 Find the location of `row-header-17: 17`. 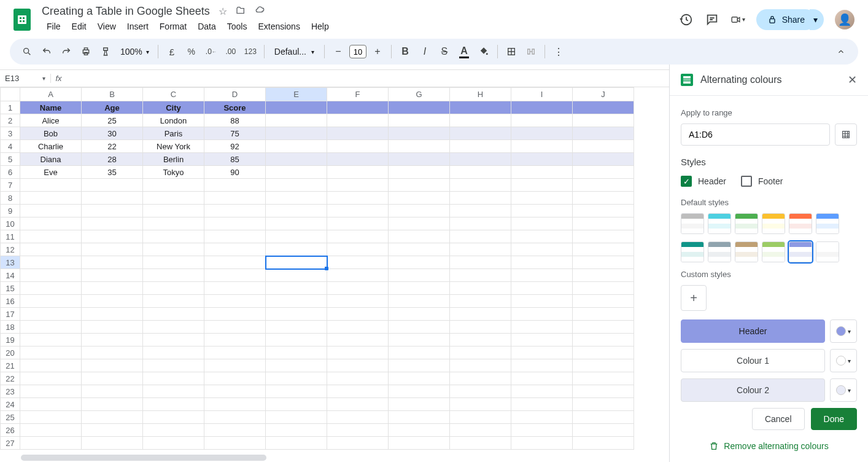

row-header-17: 17 is located at coordinates (10, 315).